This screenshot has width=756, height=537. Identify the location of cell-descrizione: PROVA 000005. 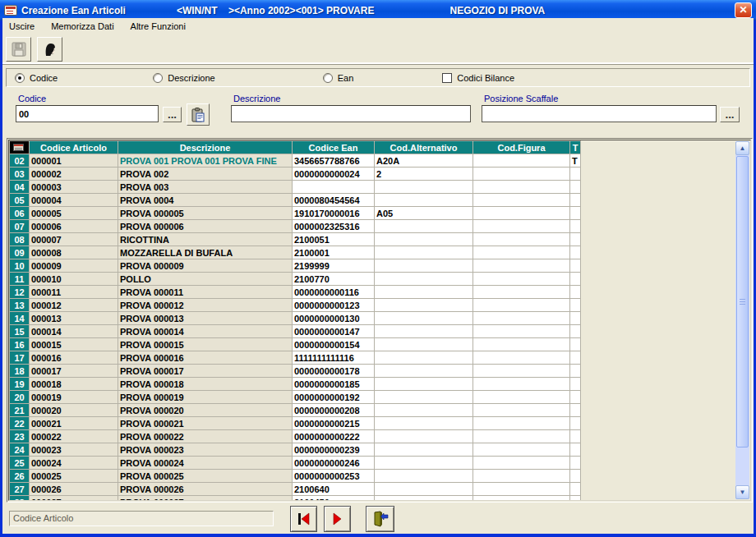
(205, 213).